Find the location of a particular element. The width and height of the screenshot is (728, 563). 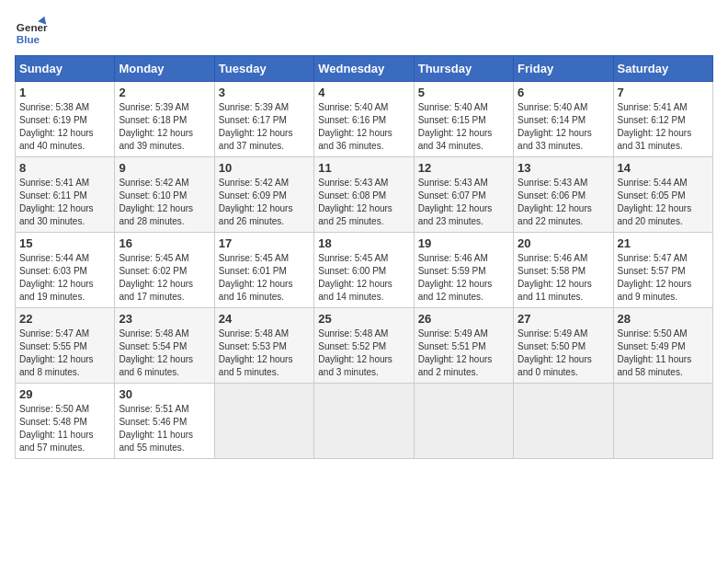

calendar-cell: 14Sunrise: 5:44 AM Sunset: 6:05 PM Dayli… is located at coordinates (663, 195).